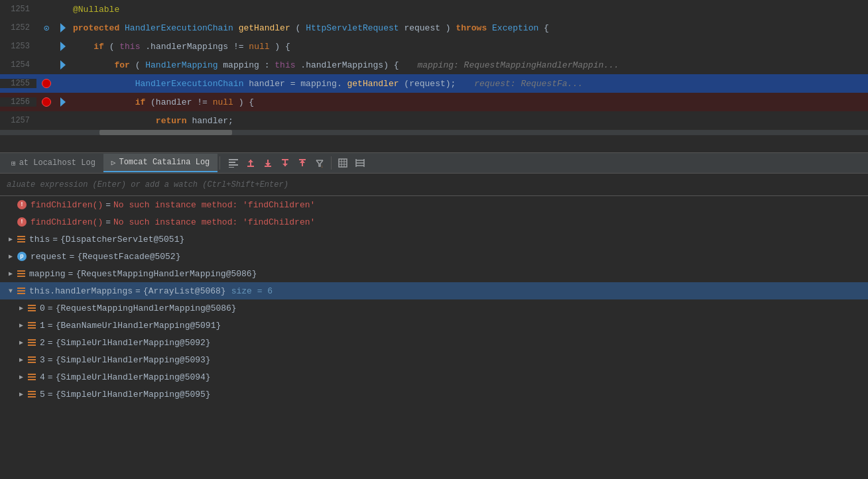 Image resolution: width=868 pixels, height=479 pixels. Describe the element at coordinates (53, 163) in the screenshot. I see `tab-localhost-log: ⊞ at Localhost Log` at that location.